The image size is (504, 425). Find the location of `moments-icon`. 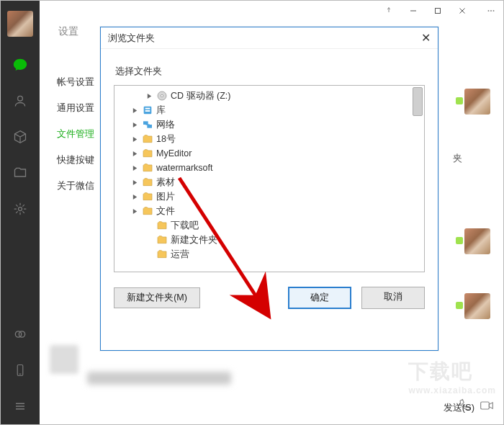

moments-icon is located at coordinates (20, 209).